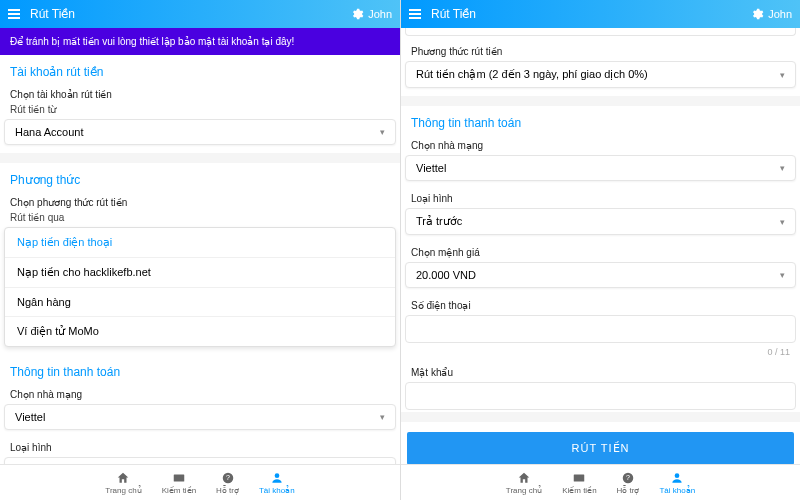 The image size is (800, 500). I want to click on partial-box-top, so click(600, 32).